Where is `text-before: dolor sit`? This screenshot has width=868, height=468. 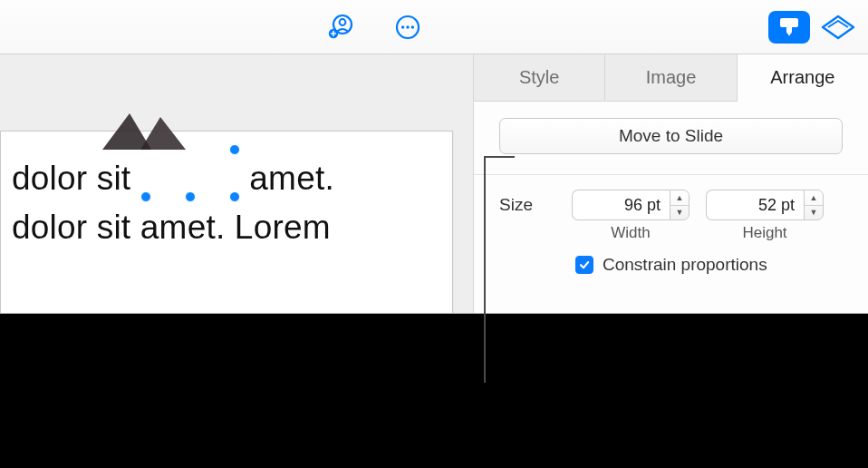 text-before: dolor sit is located at coordinates (71, 178).